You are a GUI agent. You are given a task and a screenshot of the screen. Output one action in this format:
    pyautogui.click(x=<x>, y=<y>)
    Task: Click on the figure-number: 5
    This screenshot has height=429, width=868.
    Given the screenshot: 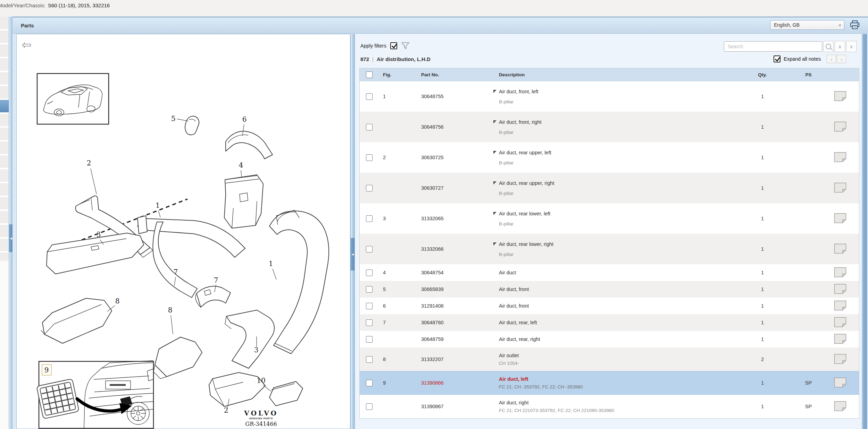 What is the action you would take?
    pyautogui.click(x=174, y=119)
    